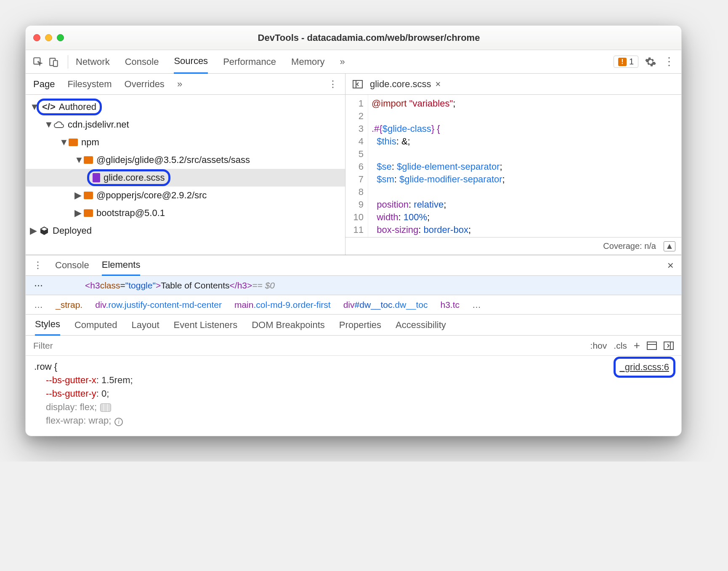 Image resolution: width=728 pixels, height=571 pixels. What do you see at coordinates (669, 62) in the screenshot?
I see `kebab-menu-icon: ⋮` at bounding box center [669, 62].